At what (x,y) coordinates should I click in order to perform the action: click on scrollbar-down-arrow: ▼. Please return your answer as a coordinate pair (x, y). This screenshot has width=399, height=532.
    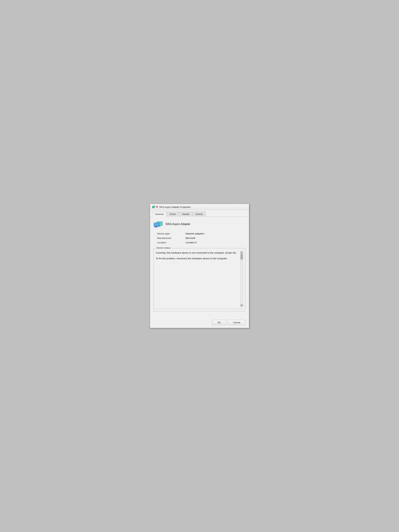
    Looking at the image, I should click on (242, 305).